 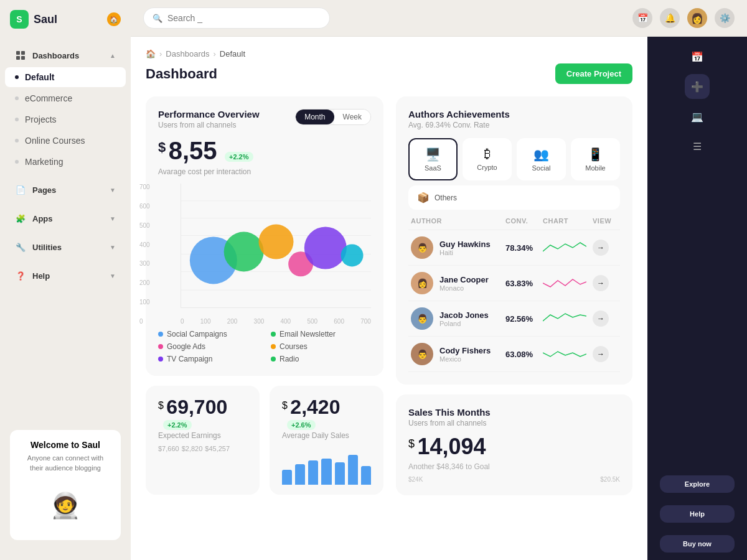 What do you see at coordinates (697, 544) in the screenshot?
I see `buy-now-btn: Buy now` at bounding box center [697, 544].